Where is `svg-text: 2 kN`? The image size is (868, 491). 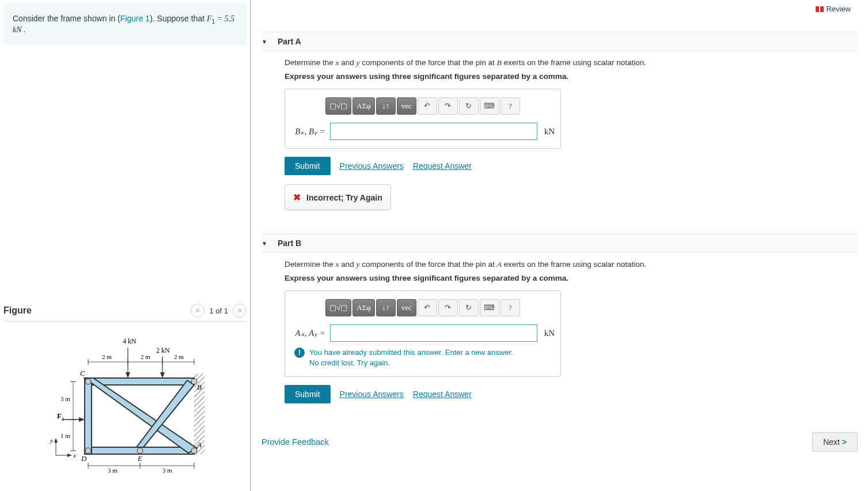 svg-text: 2 kN is located at coordinates (163, 350).